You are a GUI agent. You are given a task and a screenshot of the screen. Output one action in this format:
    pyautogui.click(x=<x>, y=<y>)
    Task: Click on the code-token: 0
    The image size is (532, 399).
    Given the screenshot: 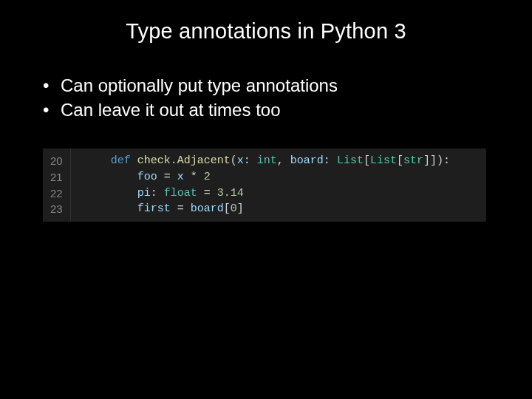 What is the action you would take?
    pyautogui.click(x=233, y=208)
    